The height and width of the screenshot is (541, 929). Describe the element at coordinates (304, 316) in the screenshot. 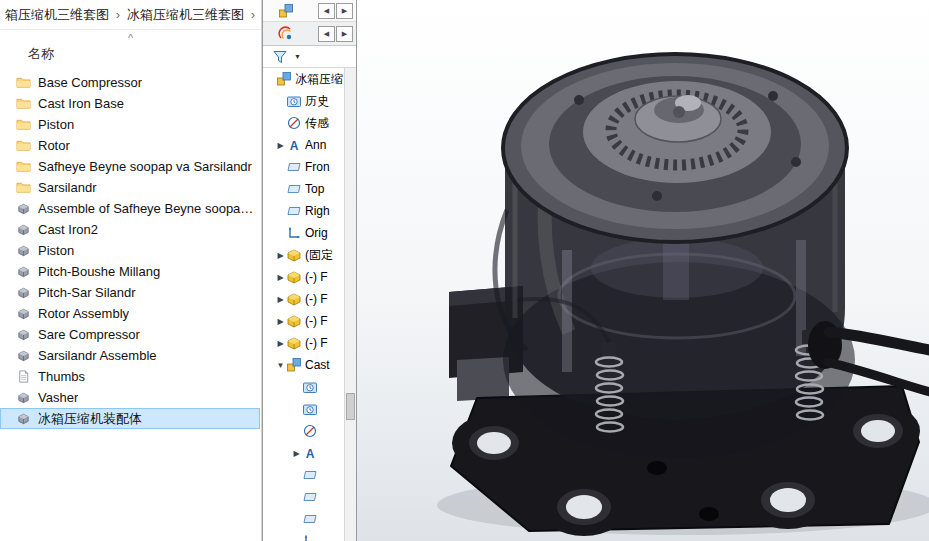

I see `tree-items: 历史 传感 ▶ Ann` at that location.